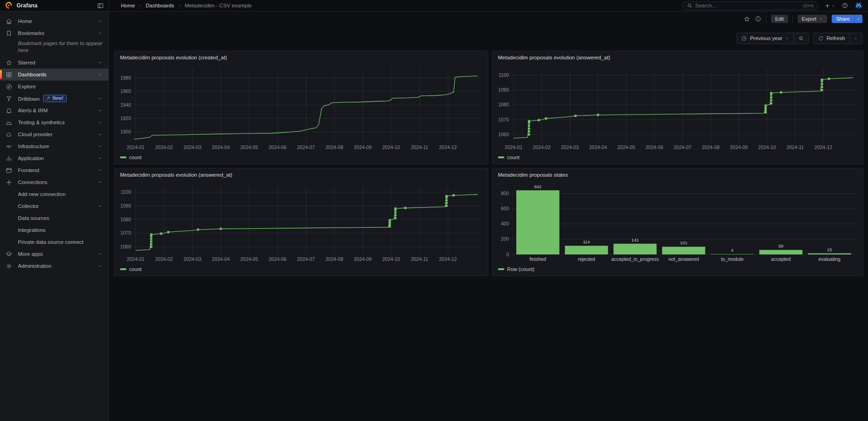  I want to click on sidebar-item-integrations: Integrations, so click(54, 230).